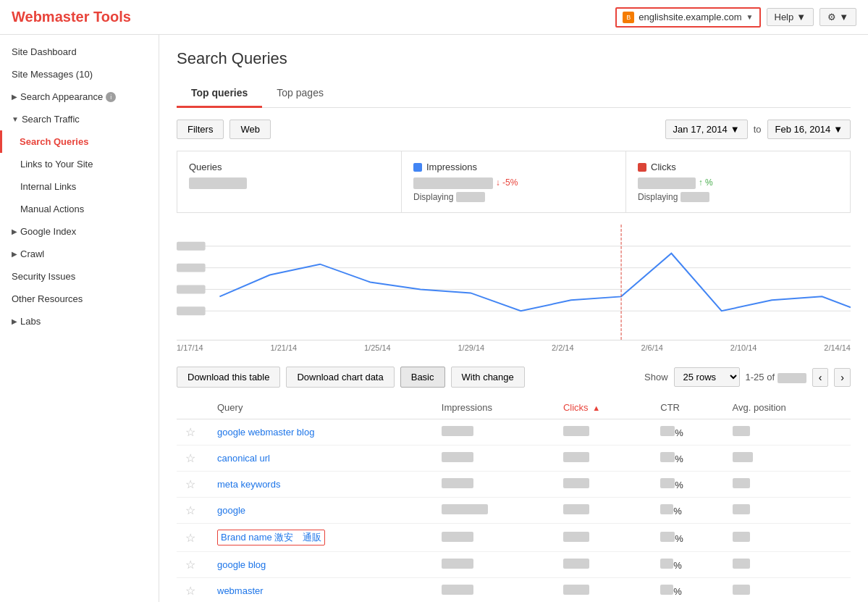 This screenshot has width=868, height=602. I want to click on rows-select: 25 rows 10 rows 50 rows 100 rows, so click(707, 377).